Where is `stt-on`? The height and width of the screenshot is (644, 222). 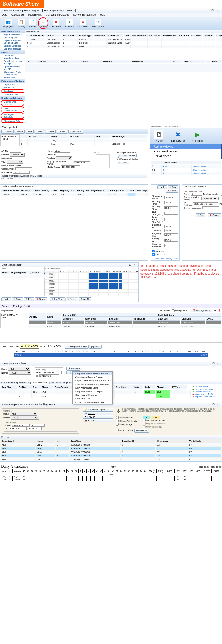 stt-on is located at coordinates (171, 203).